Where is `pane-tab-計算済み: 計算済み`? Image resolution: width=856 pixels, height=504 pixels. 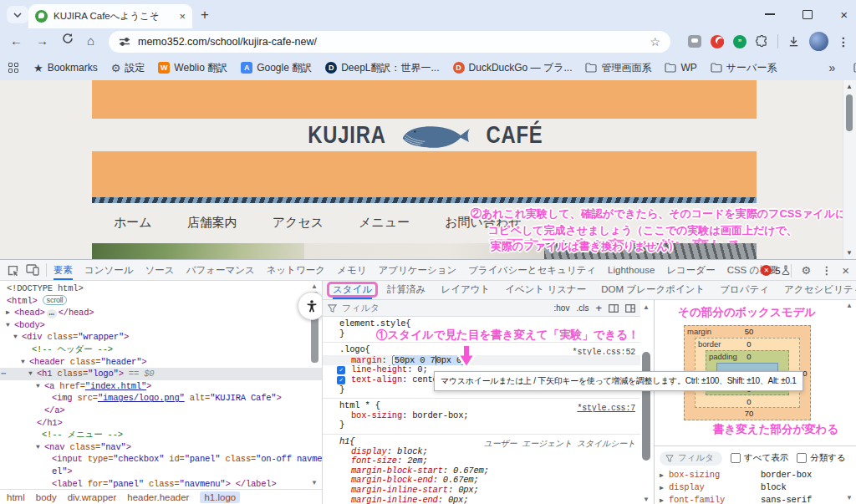 pane-tab-計算済み: 計算済み is located at coordinates (406, 290).